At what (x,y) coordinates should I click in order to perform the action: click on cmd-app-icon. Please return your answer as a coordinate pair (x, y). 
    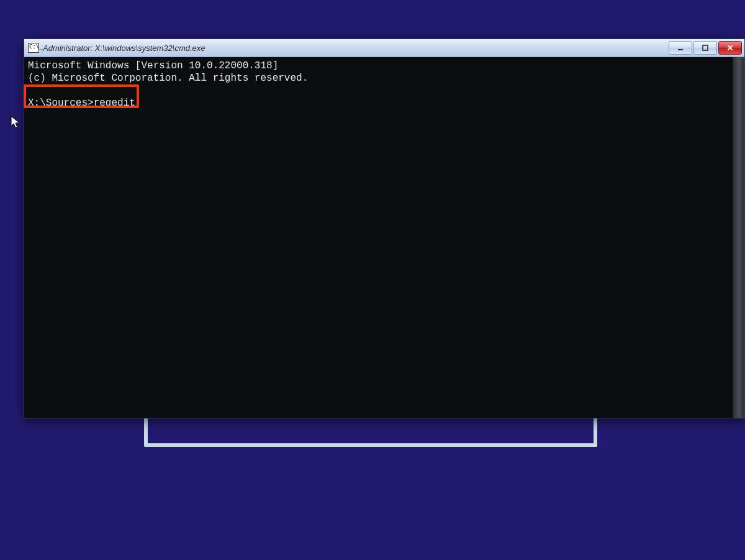
    Looking at the image, I should click on (34, 48).